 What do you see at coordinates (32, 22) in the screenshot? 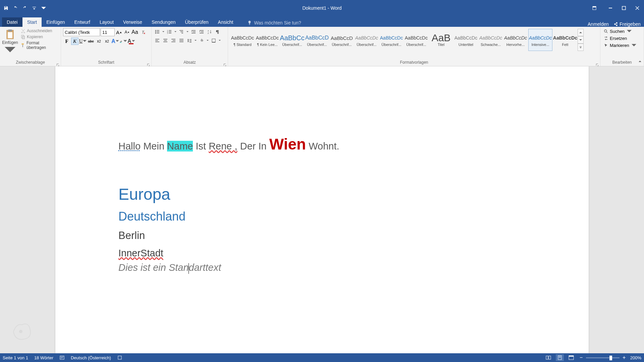
I see `tab-start: Start` at bounding box center [32, 22].